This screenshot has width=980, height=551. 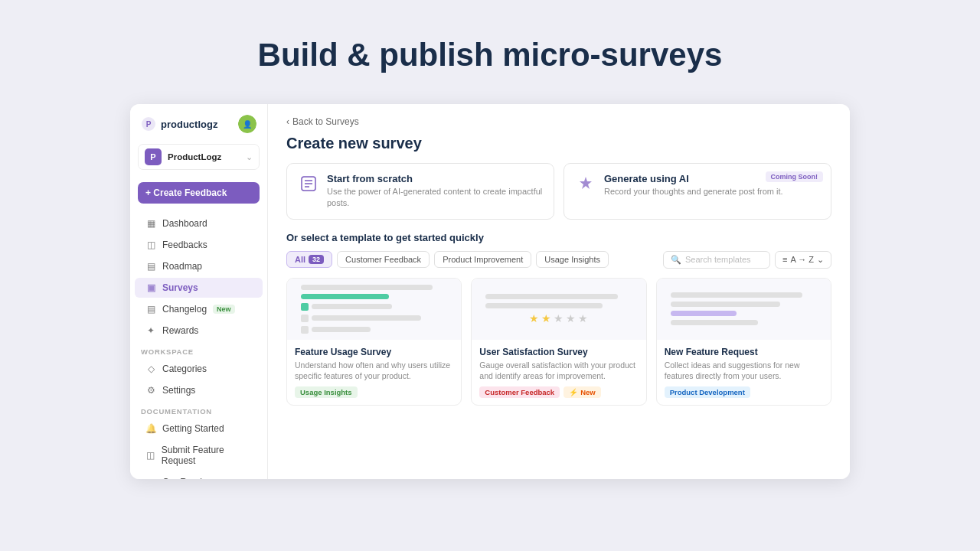 I want to click on generate-ai-card: Generate using AI Record your thoughts a…, so click(x=697, y=191).